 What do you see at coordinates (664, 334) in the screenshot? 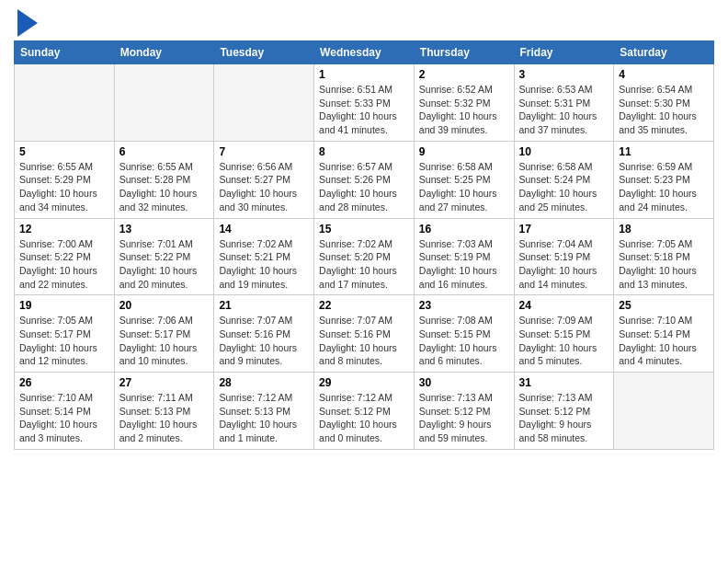
I see `day-cell: 25Sunrise: 7:10 AM Sunset: 5:14 PM Dayli…` at bounding box center [664, 334].